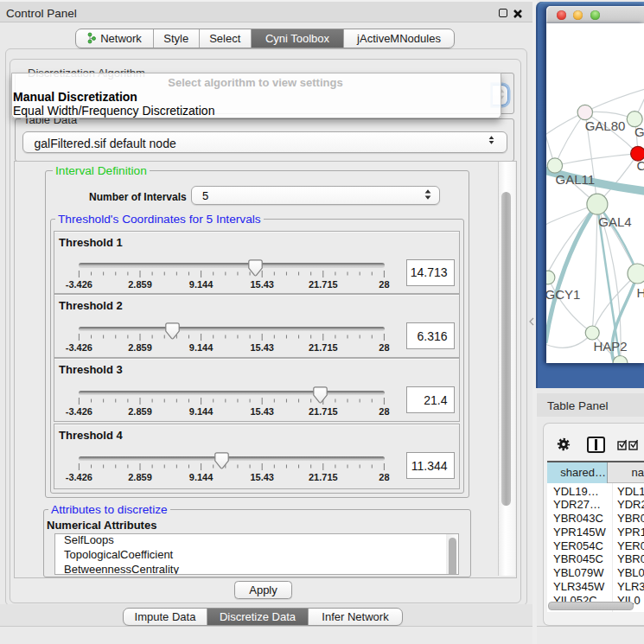  What do you see at coordinates (605, 126) in the screenshot?
I see `svg-text: GAL80` at bounding box center [605, 126].